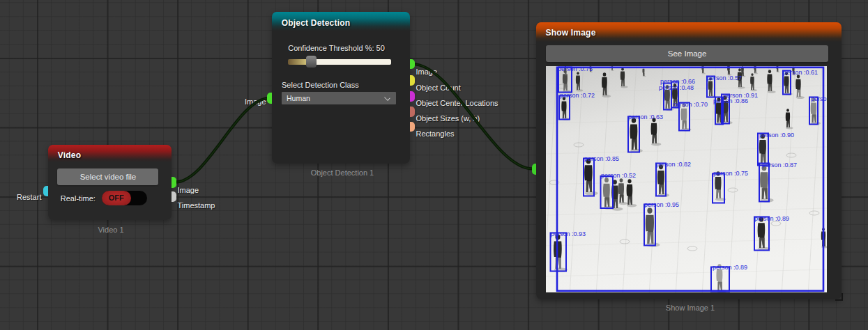 This screenshot has height=330, width=868. I want to click on svg-text: person :0.48, so click(676, 88).